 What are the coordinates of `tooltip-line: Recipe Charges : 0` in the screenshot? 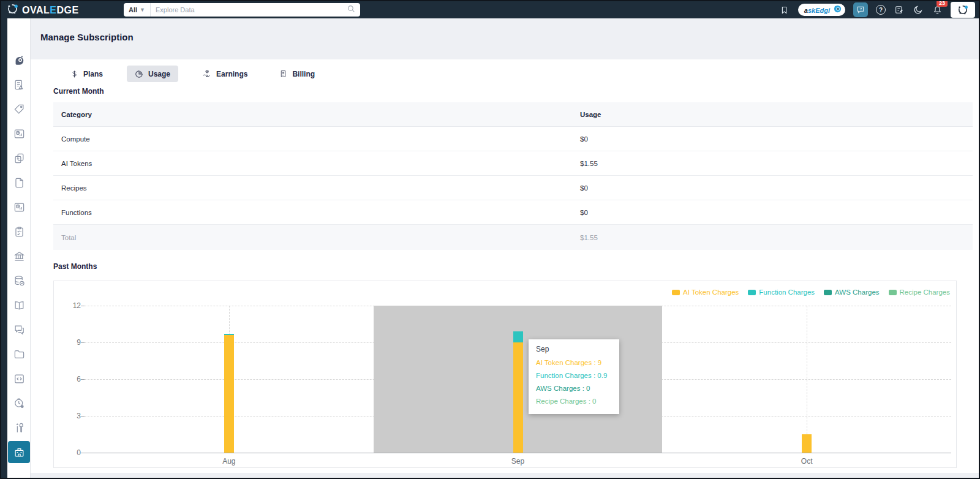 It's located at (574, 401).